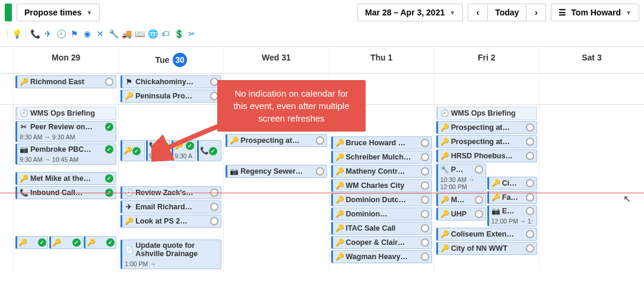 The width and height of the screenshot is (644, 300). I want to click on event-title: Email Richard…, so click(172, 207).